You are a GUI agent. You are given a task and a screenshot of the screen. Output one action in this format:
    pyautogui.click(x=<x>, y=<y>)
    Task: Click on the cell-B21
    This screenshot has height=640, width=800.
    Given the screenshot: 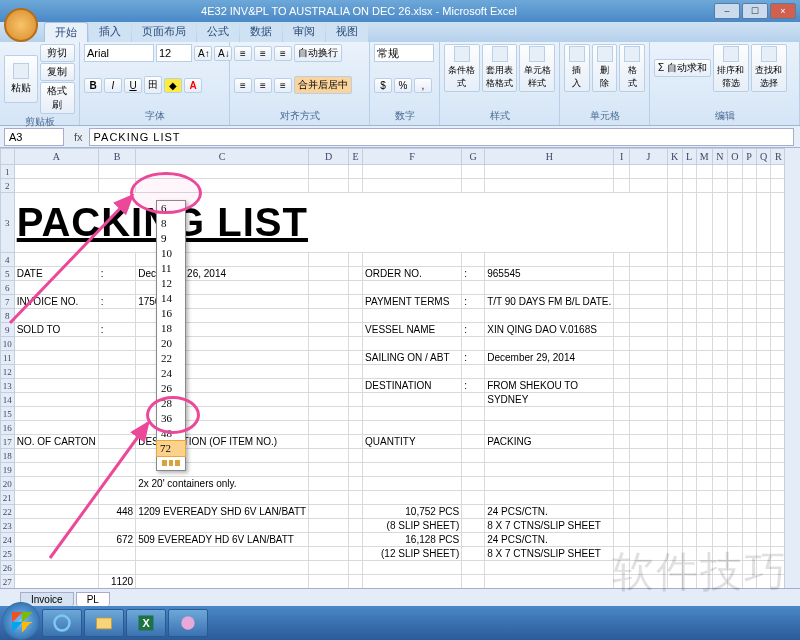 What is the action you would take?
    pyautogui.click(x=116, y=498)
    